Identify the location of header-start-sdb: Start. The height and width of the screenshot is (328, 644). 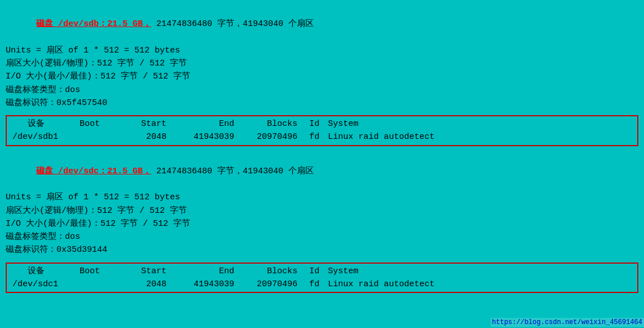
(139, 124).